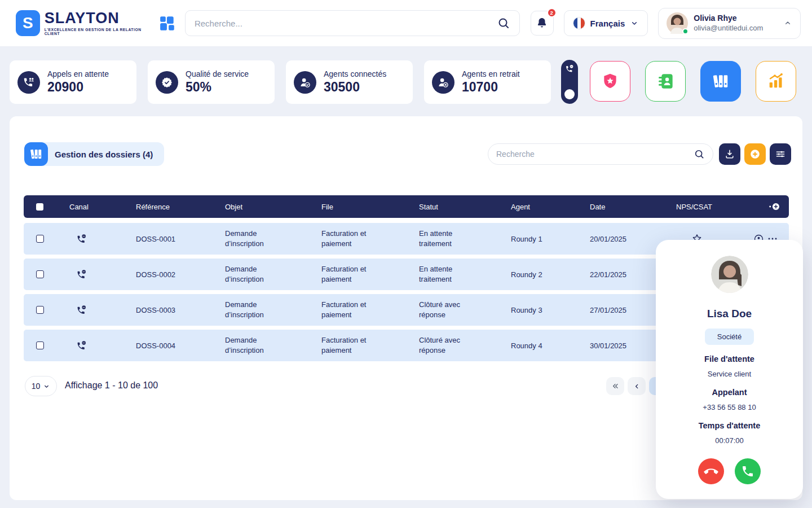 The width and height of the screenshot is (812, 508). What do you see at coordinates (167, 82) in the screenshot?
I see `quality-badge-icon` at bounding box center [167, 82].